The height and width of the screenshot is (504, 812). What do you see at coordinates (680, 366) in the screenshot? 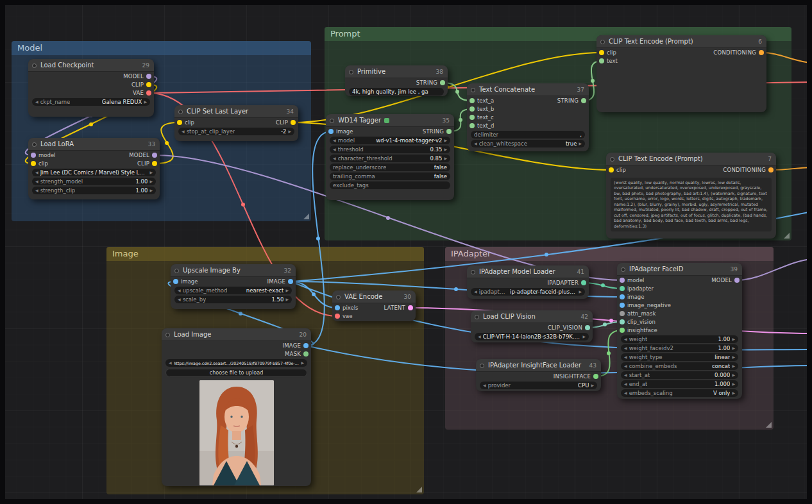
I see `widget-combine-embeds: ◀combine_embedsconcat▶` at bounding box center [680, 366].